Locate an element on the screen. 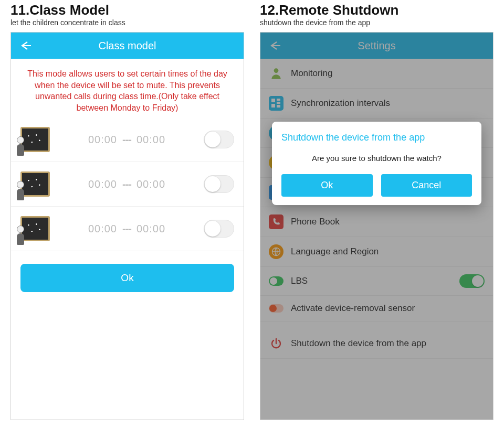 Image resolution: width=504 pixels, height=440 pixels. appbar: Class model is located at coordinates (127, 46).